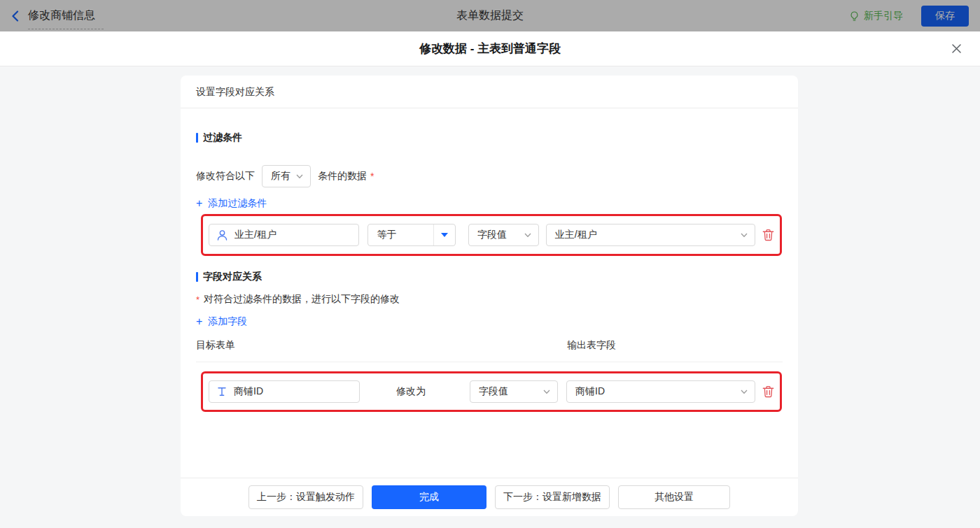 The height and width of the screenshot is (528, 980). I want to click on next-step-button: 下一步：设置新增数据, so click(552, 497).